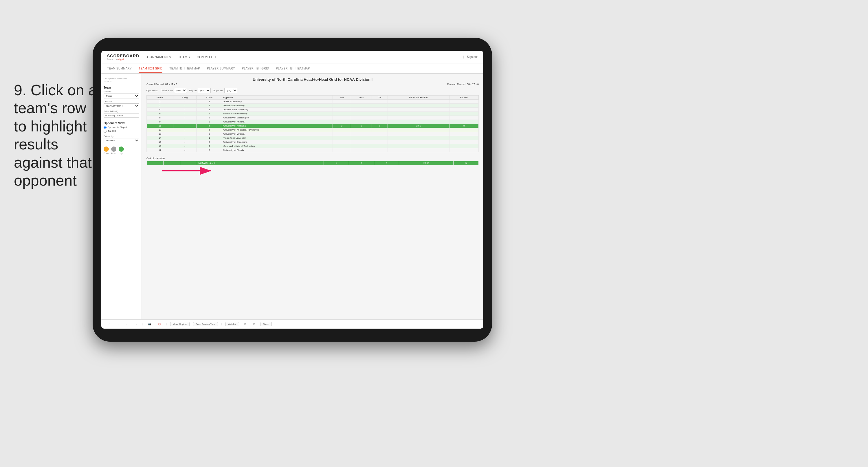  Describe the element at coordinates (380, 97) in the screenshot. I see `th-tie: Tie` at that location.